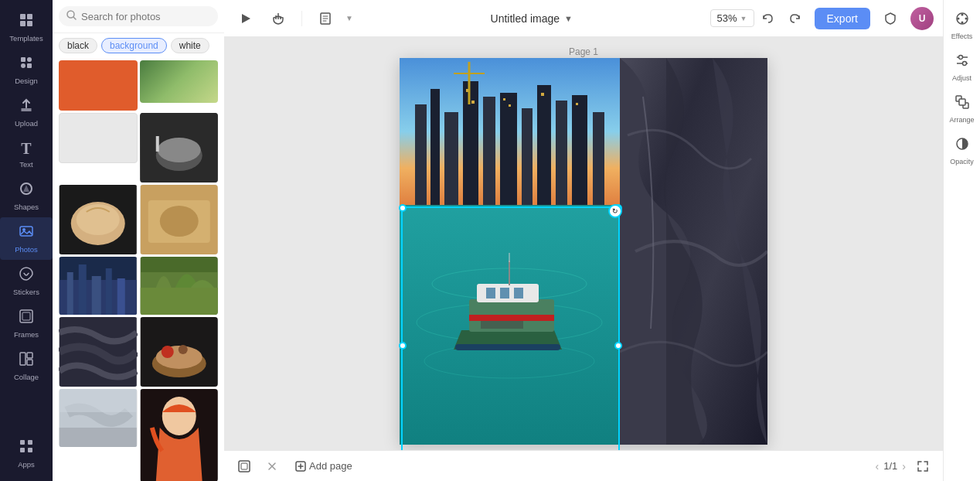 The width and height of the screenshot is (980, 481). I want to click on bottom-bar: Add page ‹ 1/1 ›, so click(584, 466).